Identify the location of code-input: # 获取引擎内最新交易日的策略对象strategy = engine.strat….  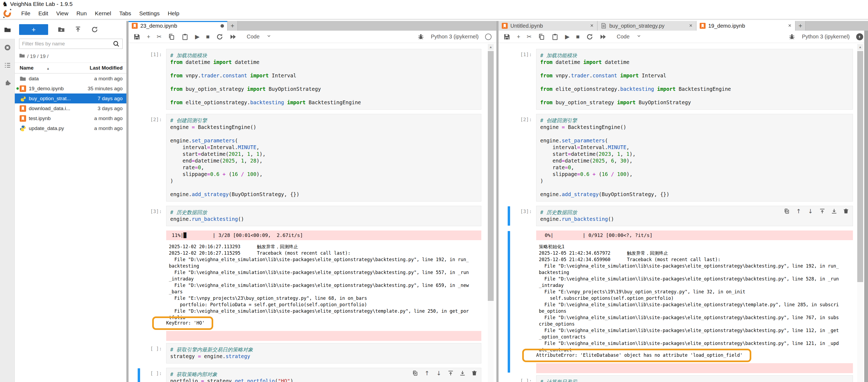
(323, 353).